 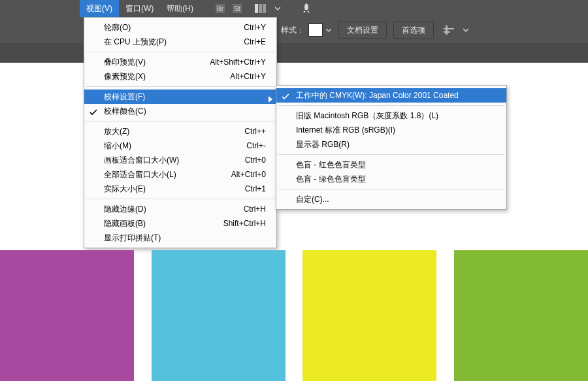 What do you see at coordinates (391, 199) in the screenshot?
I see `submenu-custom: 自定(C)...` at bounding box center [391, 199].